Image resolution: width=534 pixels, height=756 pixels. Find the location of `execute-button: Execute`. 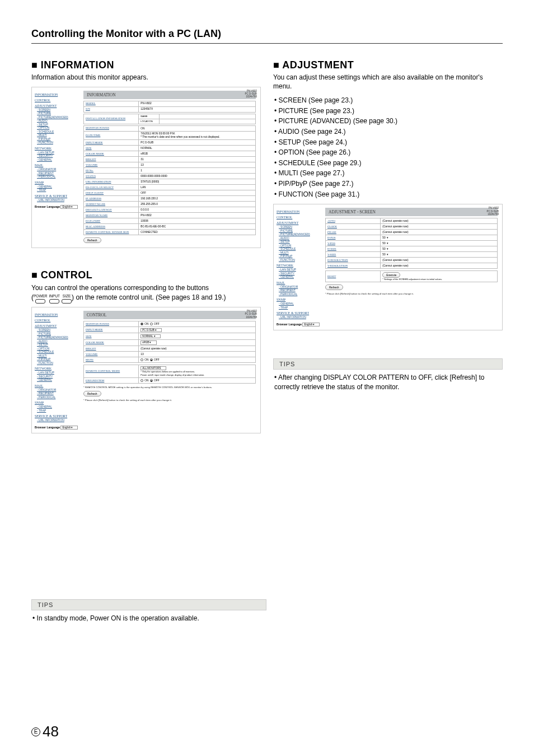

execute-button: Execute is located at coordinates (391, 275).